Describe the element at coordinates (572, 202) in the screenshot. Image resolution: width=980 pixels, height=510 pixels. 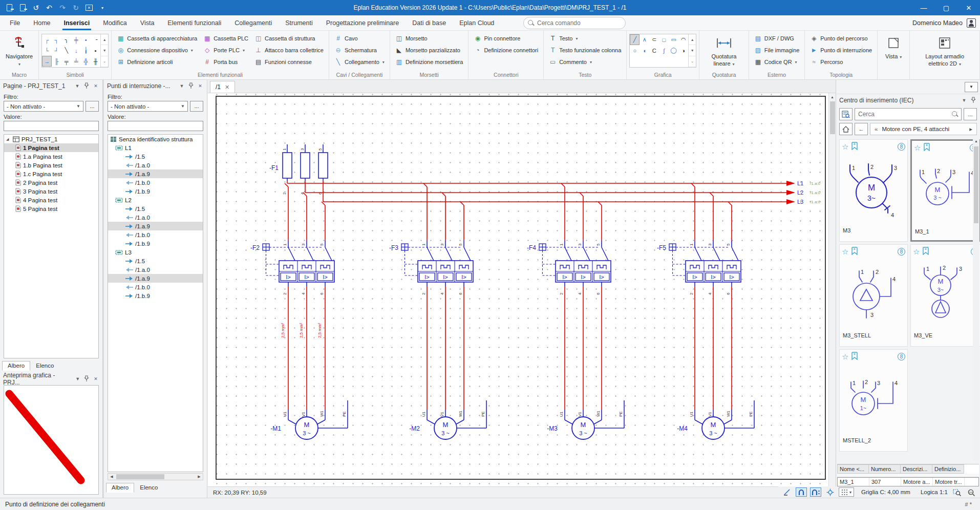
I see `phase-bus-l3: L3/1.a:0` at that location.